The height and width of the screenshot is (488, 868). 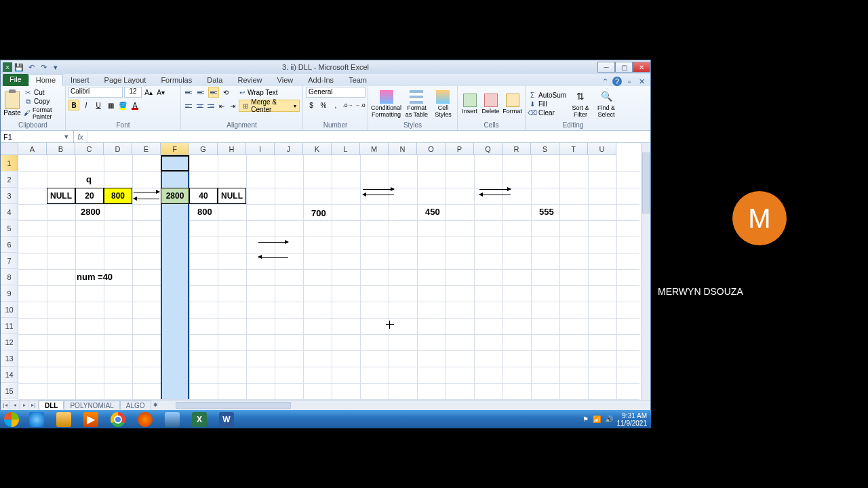 I want to click on tray-network-icon: 📶, so click(x=597, y=419).